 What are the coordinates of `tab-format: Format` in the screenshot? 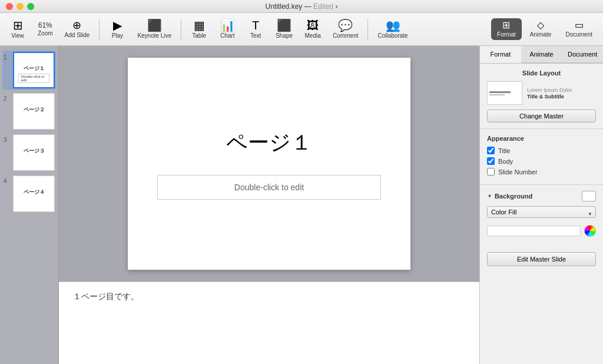 It's located at (501, 54).